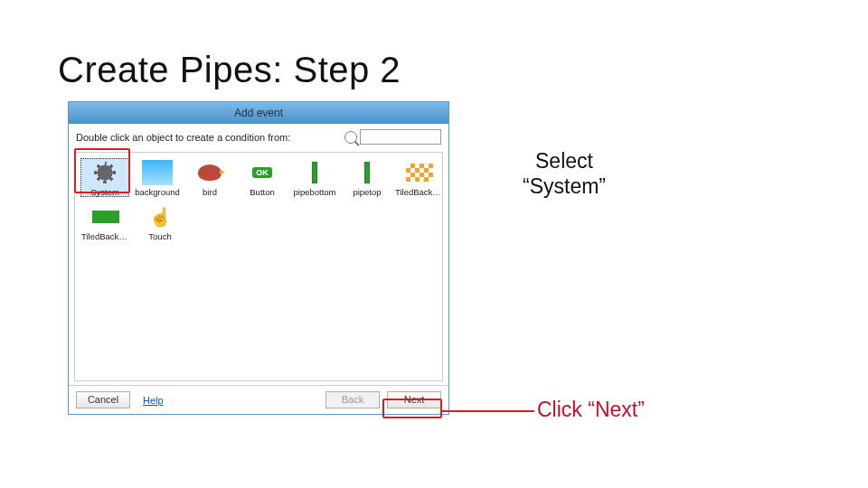 The image size is (868, 488). What do you see at coordinates (157, 192) in the screenshot?
I see `object-label: background` at bounding box center [157, 192].